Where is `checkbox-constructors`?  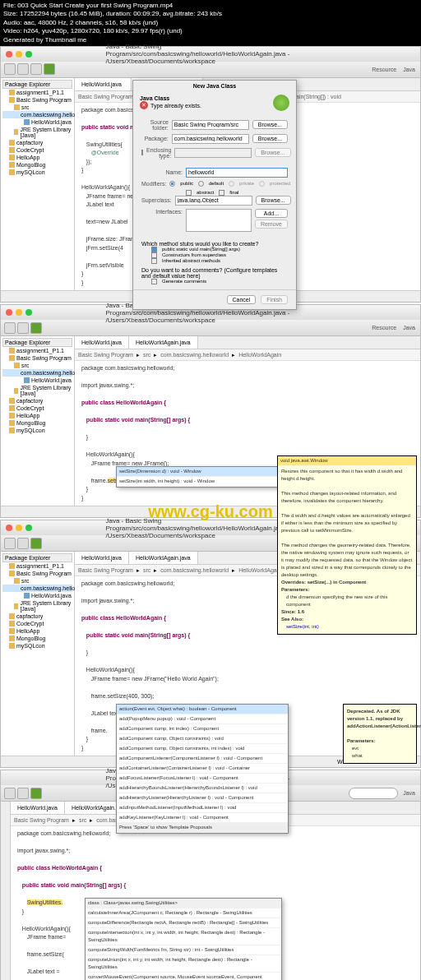 checkbox-constructors is located at coordinates (155, 255).